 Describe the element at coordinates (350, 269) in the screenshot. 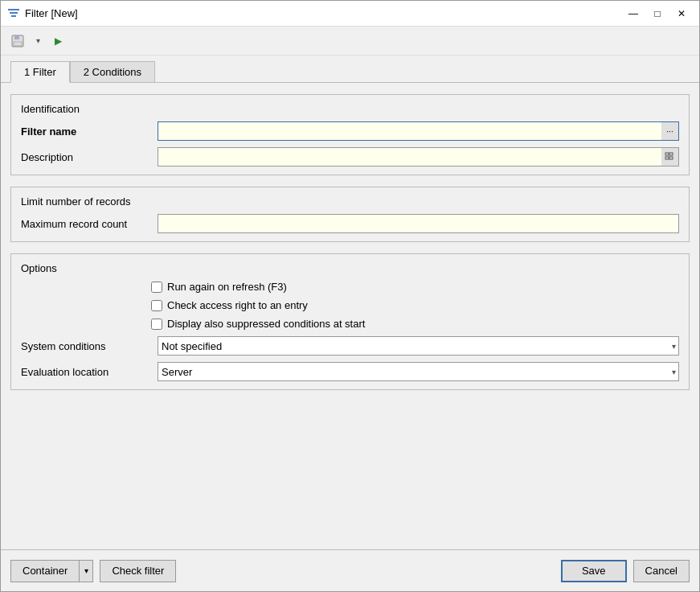

I see `options-title: Options` at that location.